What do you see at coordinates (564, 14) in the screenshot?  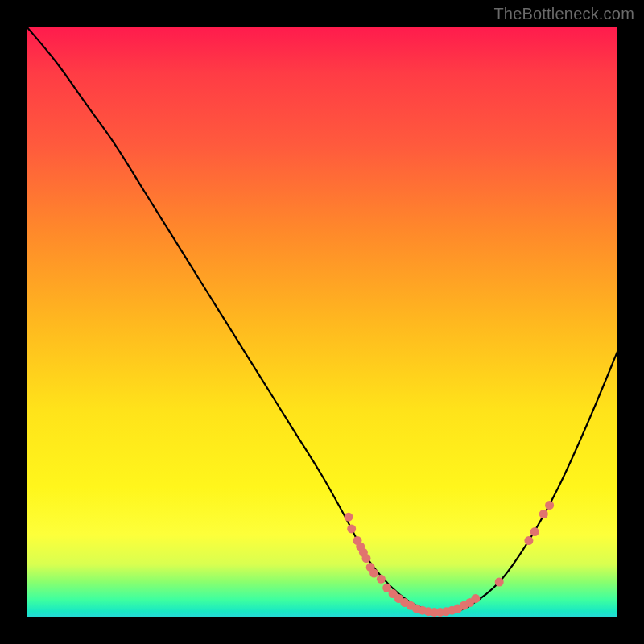 I see `watermark-text: TheBottleneck.com` at bounding box center [564, 14].